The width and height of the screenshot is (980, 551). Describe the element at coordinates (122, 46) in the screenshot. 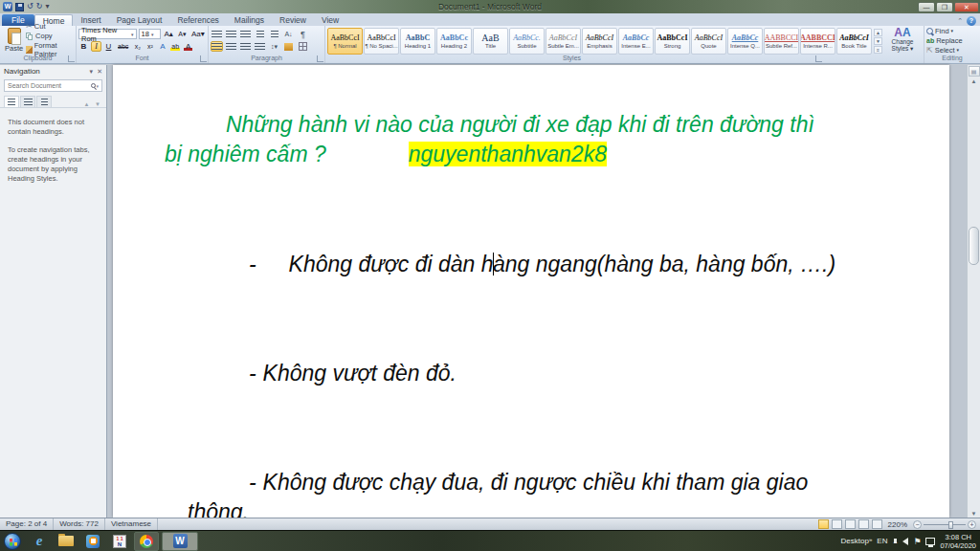

I see `strikethrough-button: abc` at that location.